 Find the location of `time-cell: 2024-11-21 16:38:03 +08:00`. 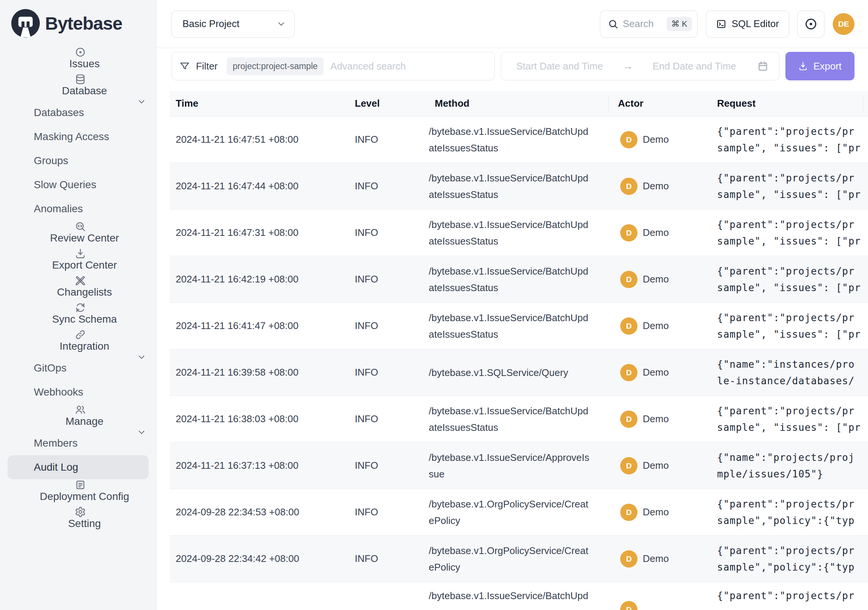

time-cell: 2024-11-21 16:38:03 +08:00 is located at coordinates (259, 419).